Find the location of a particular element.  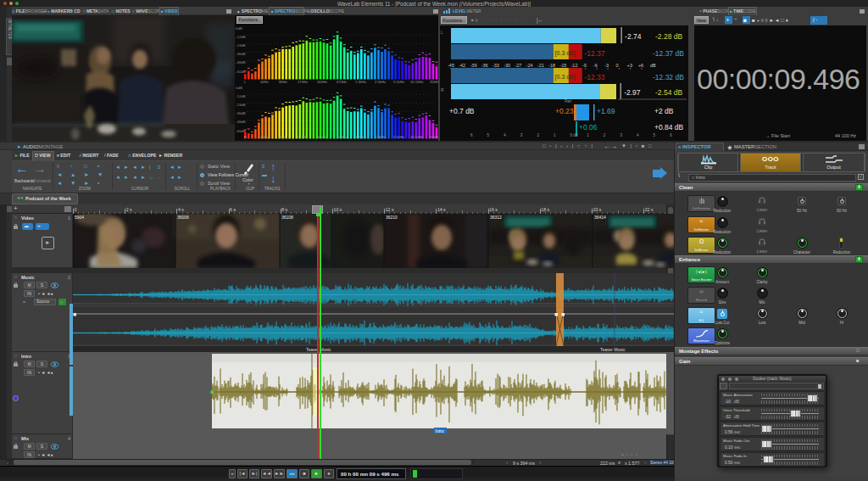

svg-text: -12.33 is located at coordinates (594, 77).